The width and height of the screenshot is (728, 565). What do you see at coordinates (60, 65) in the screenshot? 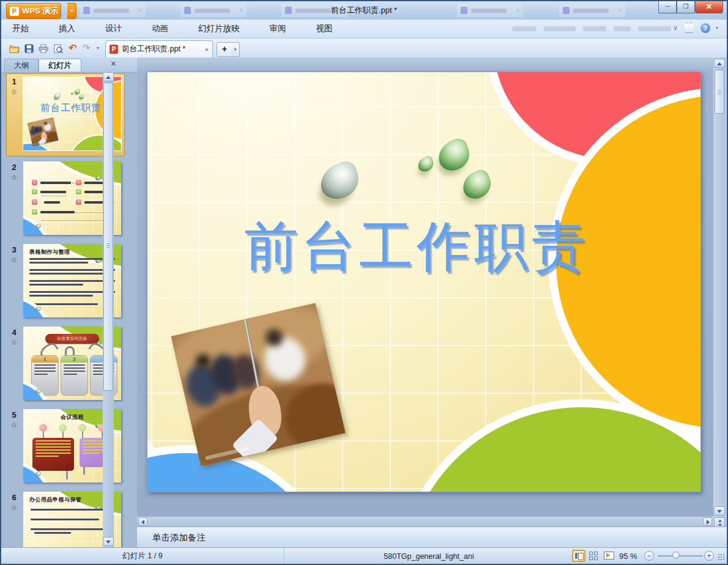
I see `tab-slides: 幻灯片` at bounding box center [60, 65].